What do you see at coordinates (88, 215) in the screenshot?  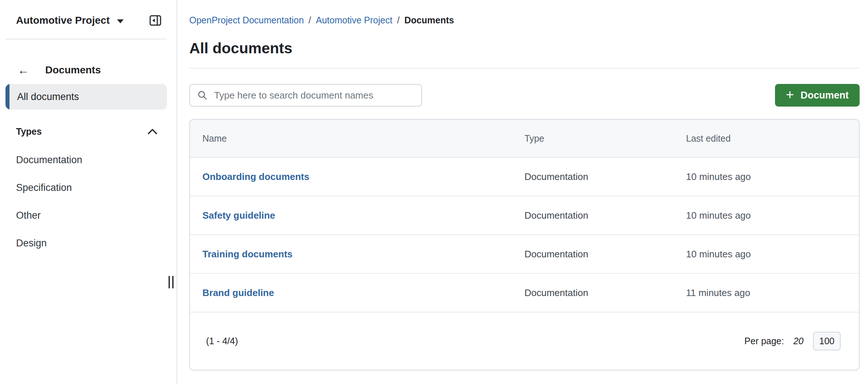 I see `sidebar-item-other: Other` at bounding box center [88, 215].